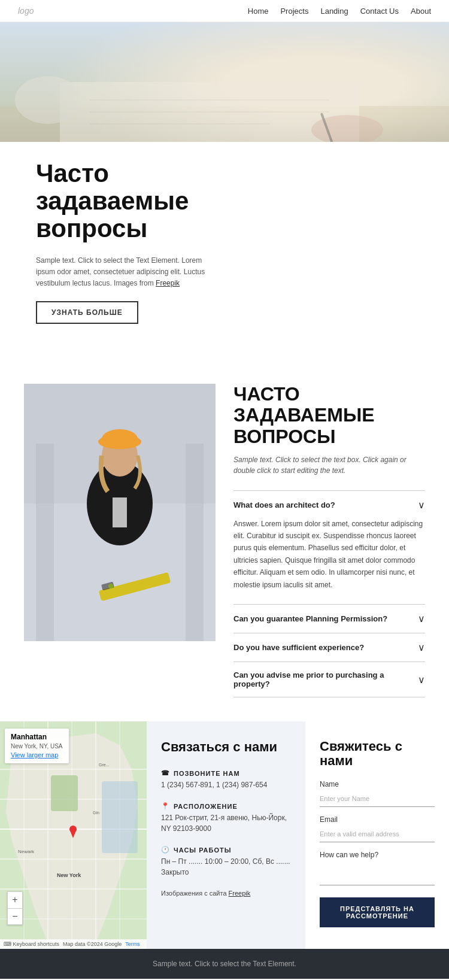 The height and width of the screenshot is (980, 449). I want to click on form-submit-button: ПРЕДСТАВЛЯТЬ НА РАССМОТРЕНИЕ, so click(377, 912).